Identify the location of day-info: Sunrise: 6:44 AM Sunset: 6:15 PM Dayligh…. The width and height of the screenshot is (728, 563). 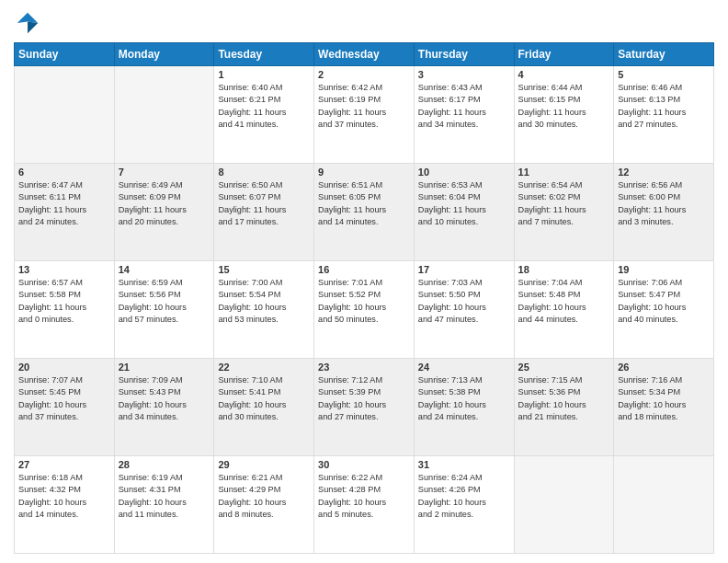
(564, 107).